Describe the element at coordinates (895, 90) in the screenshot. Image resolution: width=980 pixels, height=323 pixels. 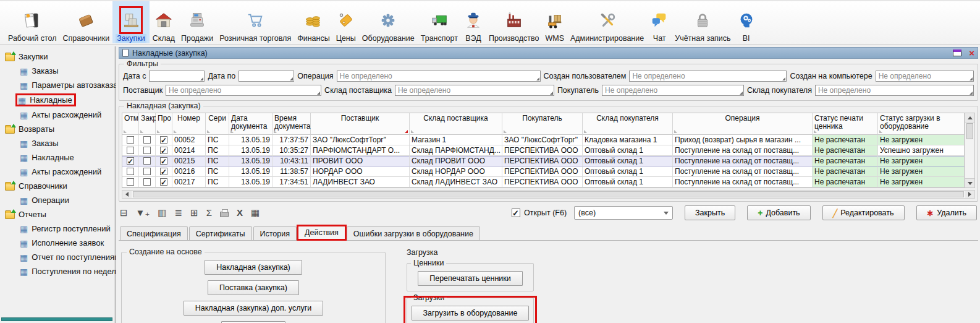
I see `buyer-wh-input: Не определено` at that location.